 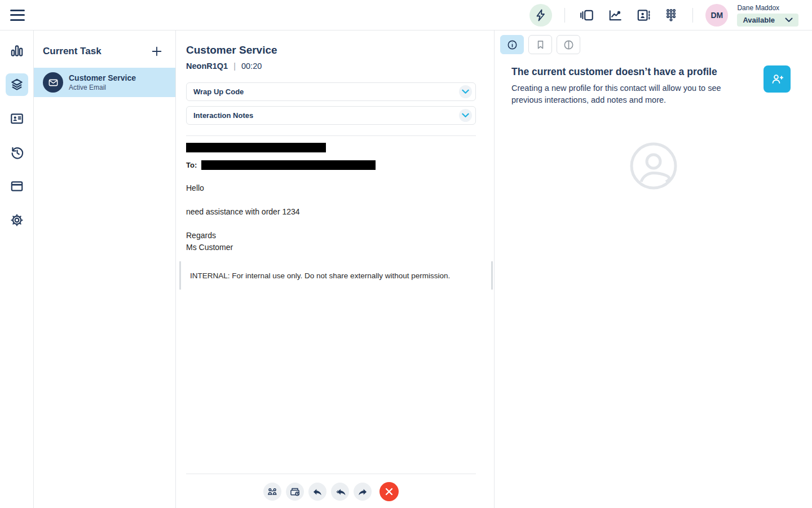 What do you see at coordinates (53, 82) in the screenshot?
I see `email-envelope-icon` at bounding box center [53, 82].